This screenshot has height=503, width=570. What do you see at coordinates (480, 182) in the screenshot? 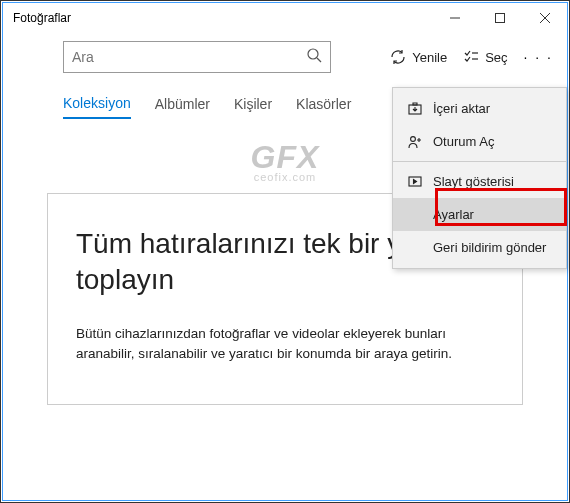
I see `menu-item-slideshow: Slayt gösterisi` at bounding box center [480, 182].